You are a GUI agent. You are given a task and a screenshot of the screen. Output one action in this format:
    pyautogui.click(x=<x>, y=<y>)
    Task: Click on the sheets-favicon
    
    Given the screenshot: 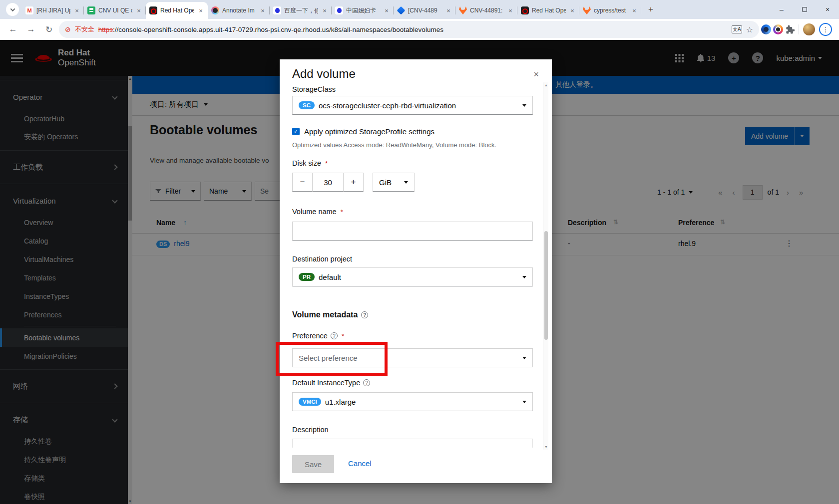 What is the action you would take?
    pyautogui.click(x=91, y=10)
    